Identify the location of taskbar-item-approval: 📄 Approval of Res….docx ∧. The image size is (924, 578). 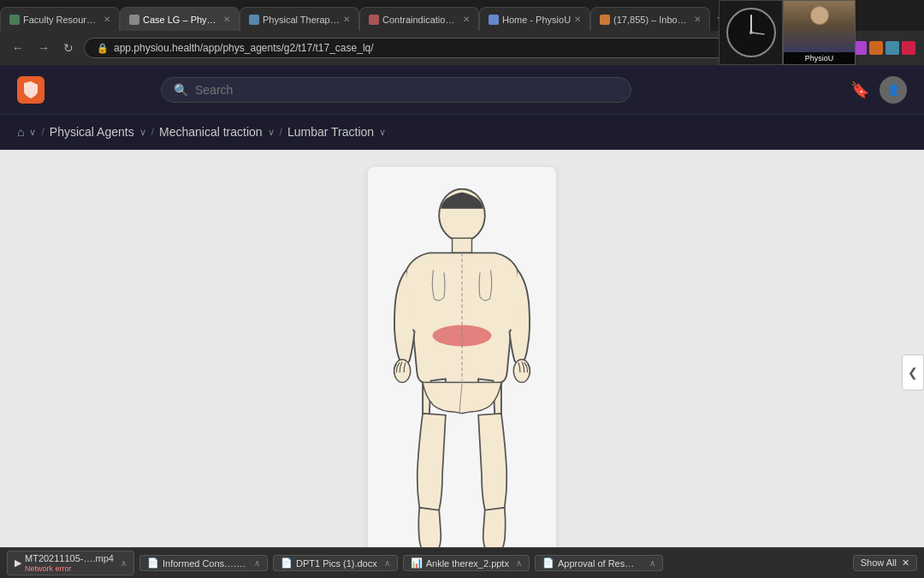
(599, 563).